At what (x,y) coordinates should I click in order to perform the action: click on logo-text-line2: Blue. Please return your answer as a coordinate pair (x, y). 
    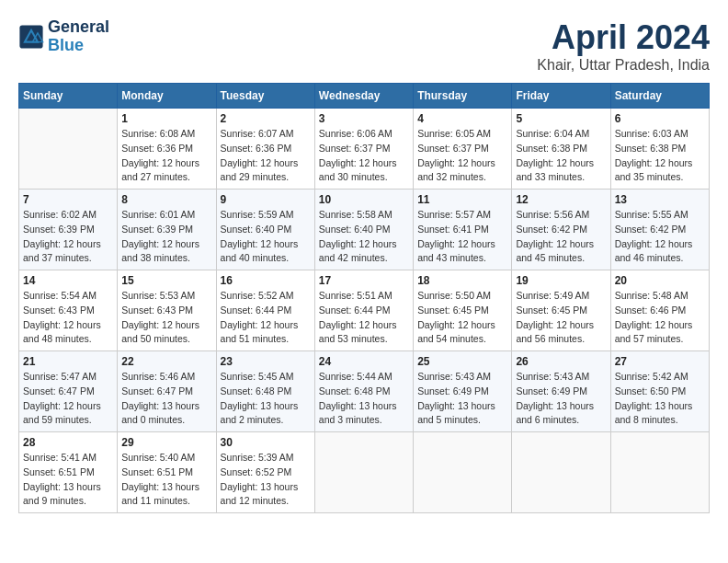
    Looking at the image, I should click on (79, 46).